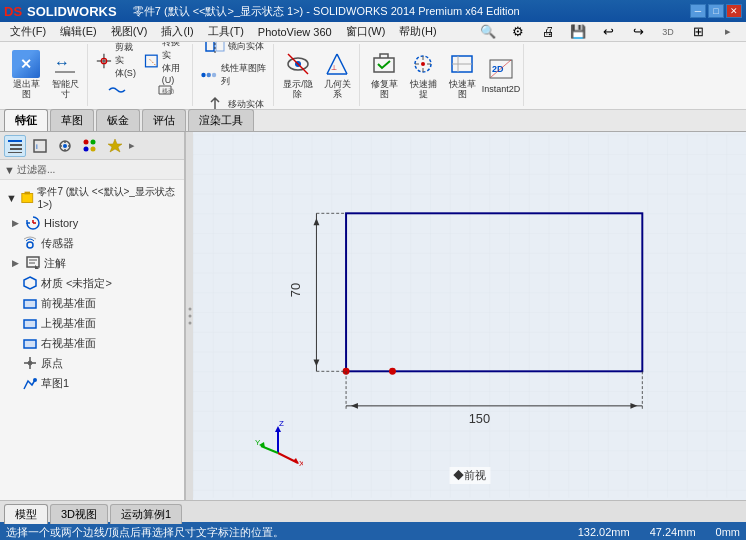  I want to click on quick-snap-button: 快速捕捉, so click(423, 75).